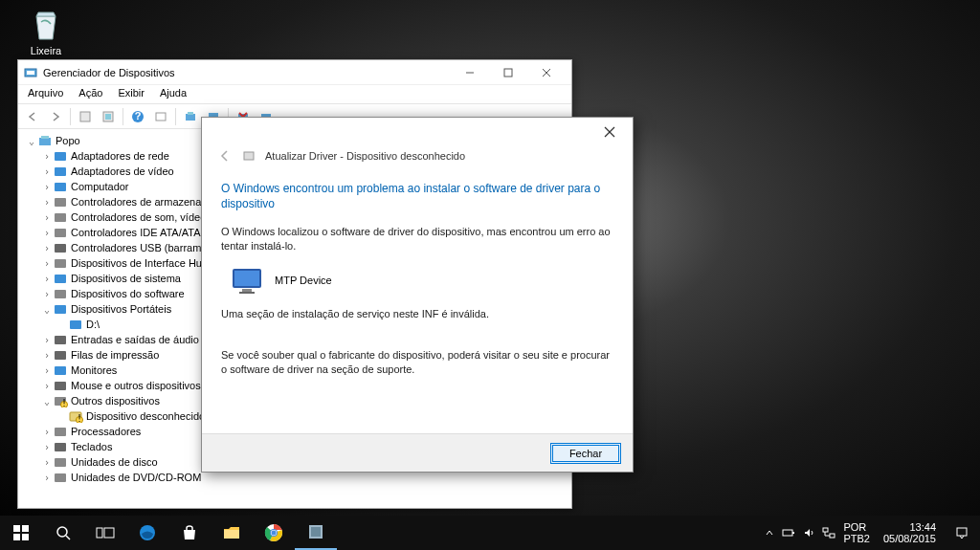 Image resolution: width=980 pixels, height=550 pixels. Describe the element at coordinates (46, 94) in the screenshot. I see `menu-file: Arquivo` at that location.